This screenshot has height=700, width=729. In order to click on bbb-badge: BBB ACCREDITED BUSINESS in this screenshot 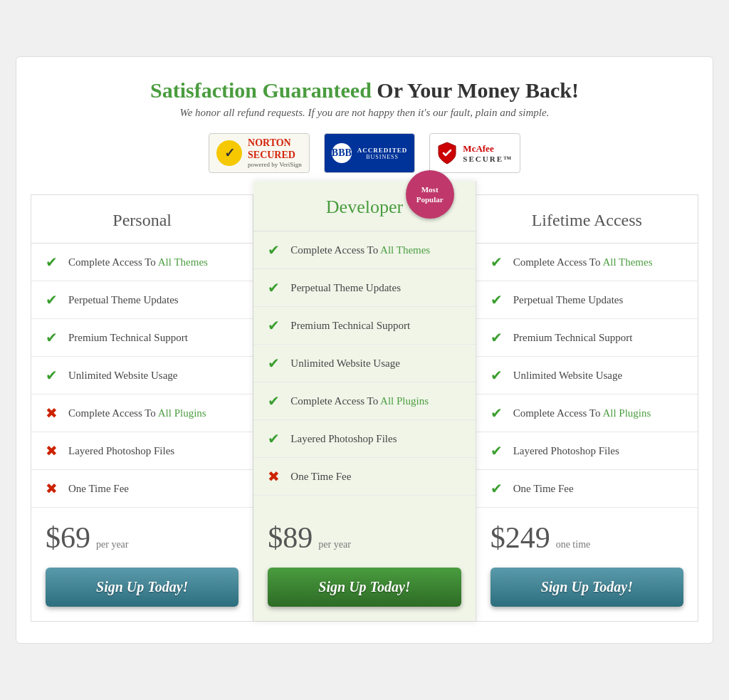, I will do `click(370, 153)`.